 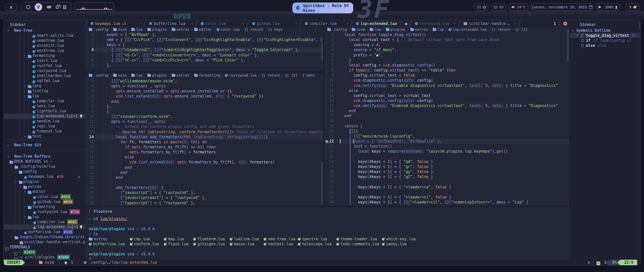 What do you see at coordinates (45, 91) in the screenshot?
I see `tree-item-linting: ▸linting` at bounding box center [45, 91].